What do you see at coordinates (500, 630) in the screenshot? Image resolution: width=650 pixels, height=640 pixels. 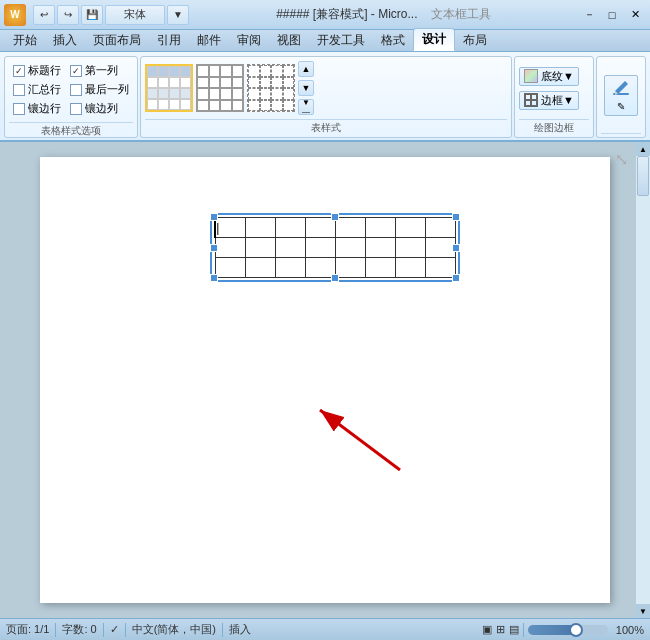 I see `view-web-icon: ⊞` at bounding box center [500, 630].